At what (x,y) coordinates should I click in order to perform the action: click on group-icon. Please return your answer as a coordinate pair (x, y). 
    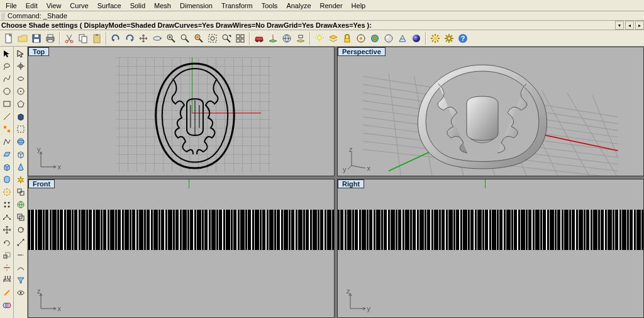
    Looking at the image, I should click on (21, 192).